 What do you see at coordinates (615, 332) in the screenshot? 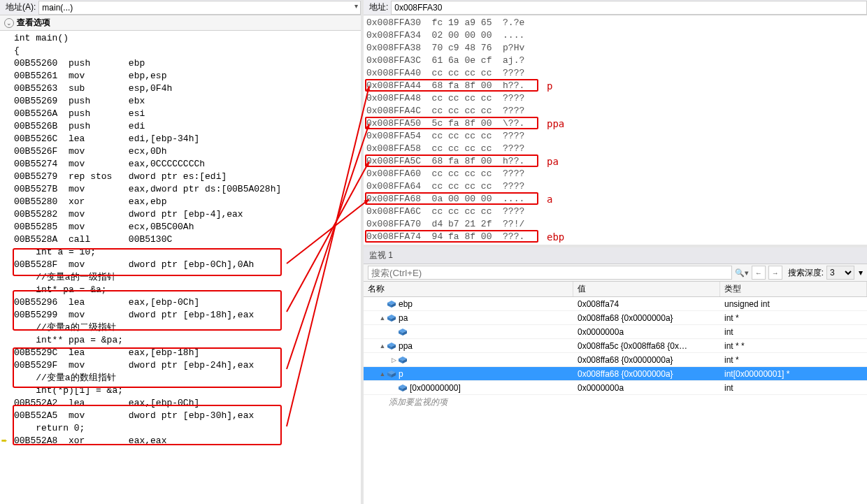
I see `watch-row: 0x0000000aint` at bounding box center [615, 332].